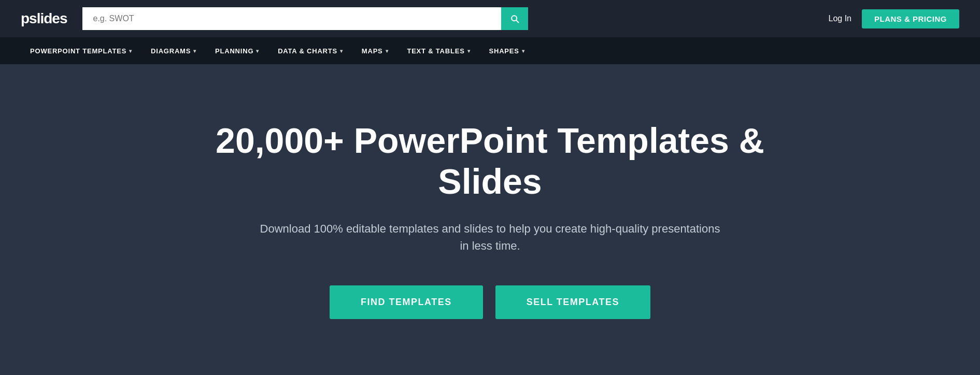  Describe the element at coordinates (372, 51) in the screenshot. I see `nav-label-maps: MAPS` at that location.